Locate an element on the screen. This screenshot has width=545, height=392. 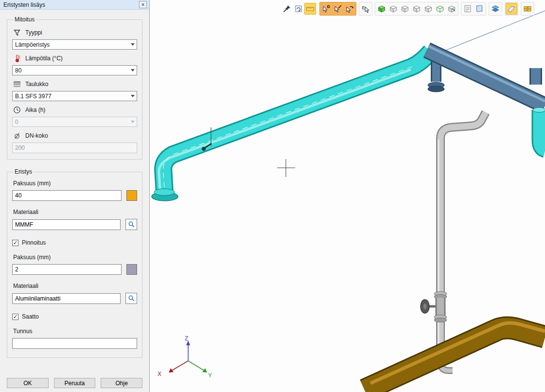
pinnoitus-paksuus-input is located at coordinates (67, 269).